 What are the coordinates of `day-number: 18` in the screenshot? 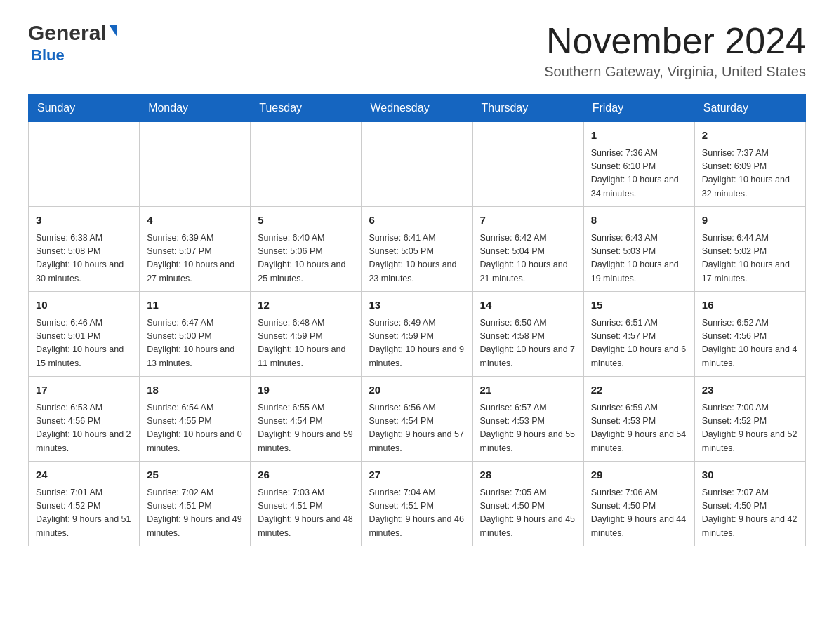 It's located at (195, 390).